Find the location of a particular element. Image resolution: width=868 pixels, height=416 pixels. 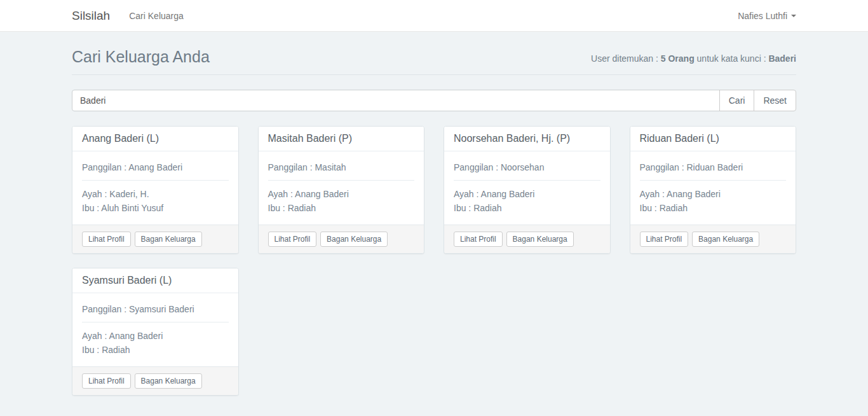

card-column: Syamsuri Baderi (L) Panggilan is located at coordinates (155, 332).